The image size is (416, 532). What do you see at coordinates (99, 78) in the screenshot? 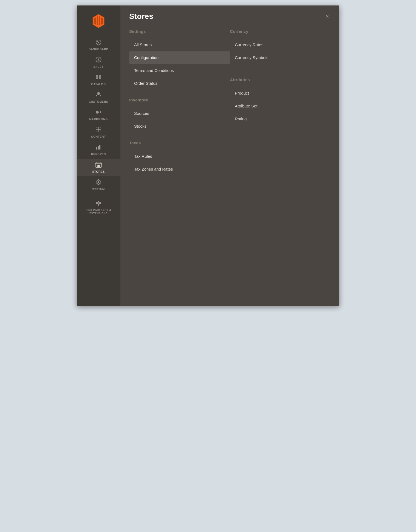
I see `catalog-icon` at bounding box center [99, 78].